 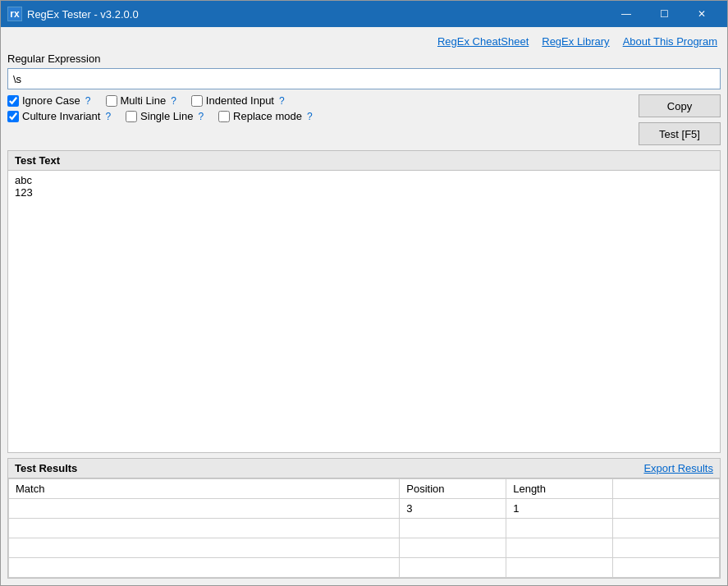 I want to click on library-link: RegEx Library, so click(x=575, y=41).